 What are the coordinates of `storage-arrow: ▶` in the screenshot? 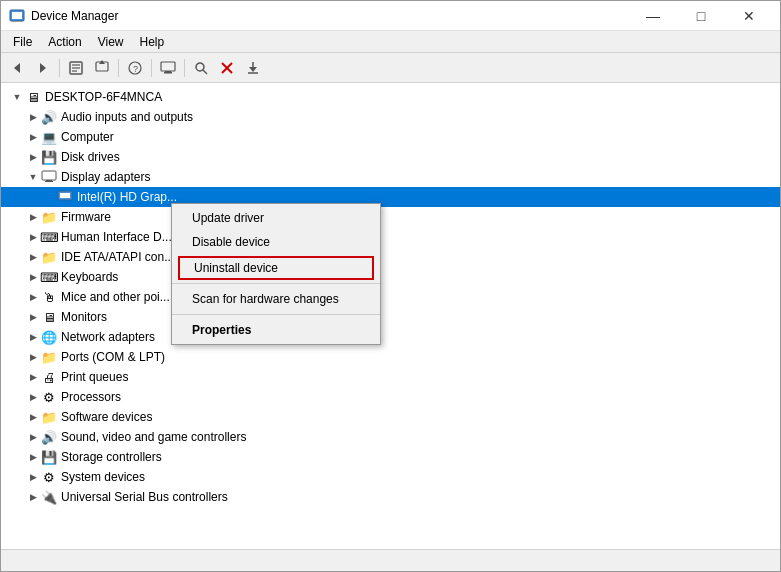 It's located at (33, 457).